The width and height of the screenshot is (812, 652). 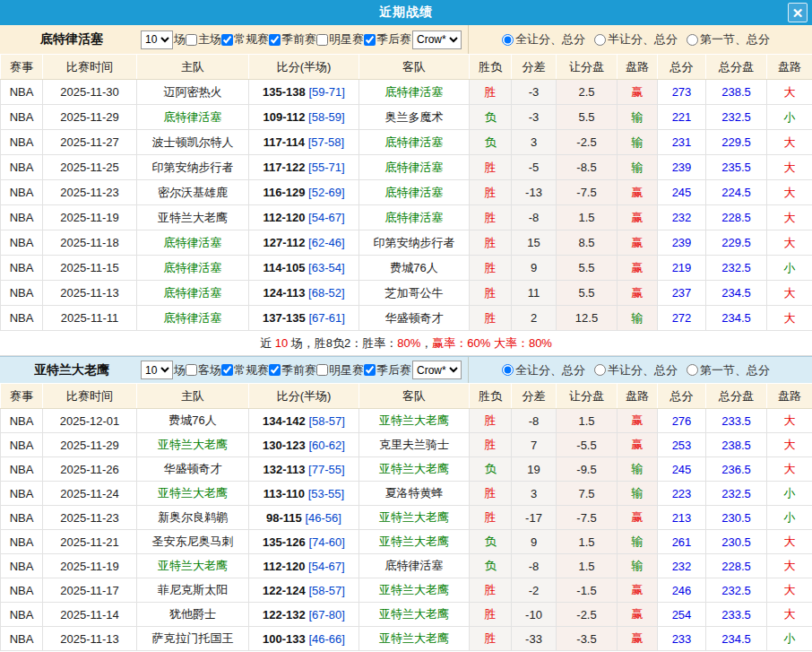 I want to click on point-diff-cell: 9, so click(x=534, y=268).